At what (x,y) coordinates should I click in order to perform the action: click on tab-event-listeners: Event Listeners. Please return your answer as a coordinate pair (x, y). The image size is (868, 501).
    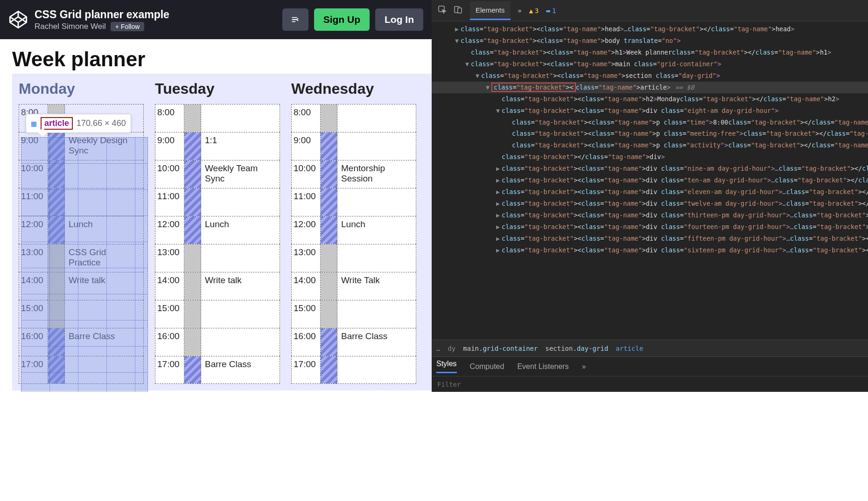
    Looking at the image, I should click on (543, 367).